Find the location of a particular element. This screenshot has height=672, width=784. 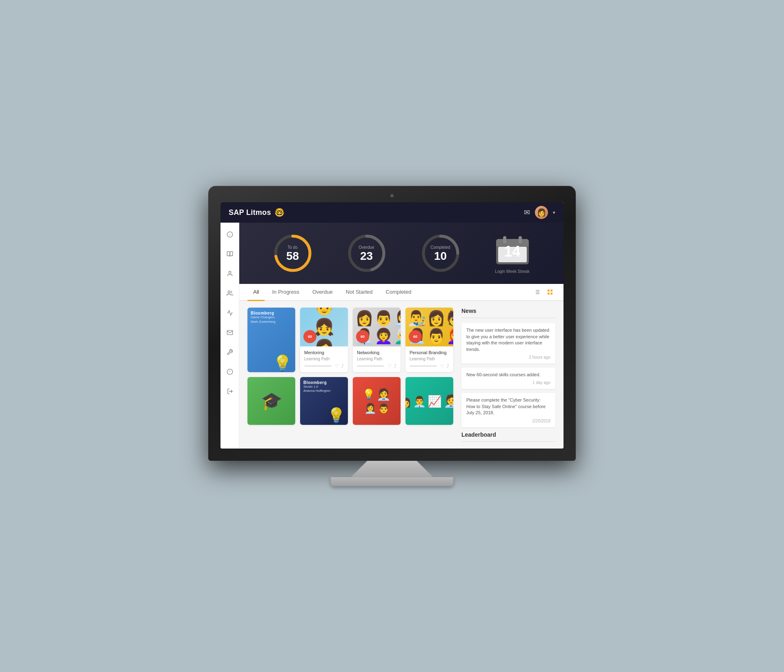

course-card-bloomberg-studio: Bloomberg Studio 1.0Arianna Huffington 💡… is located at coordinates (324, 401).